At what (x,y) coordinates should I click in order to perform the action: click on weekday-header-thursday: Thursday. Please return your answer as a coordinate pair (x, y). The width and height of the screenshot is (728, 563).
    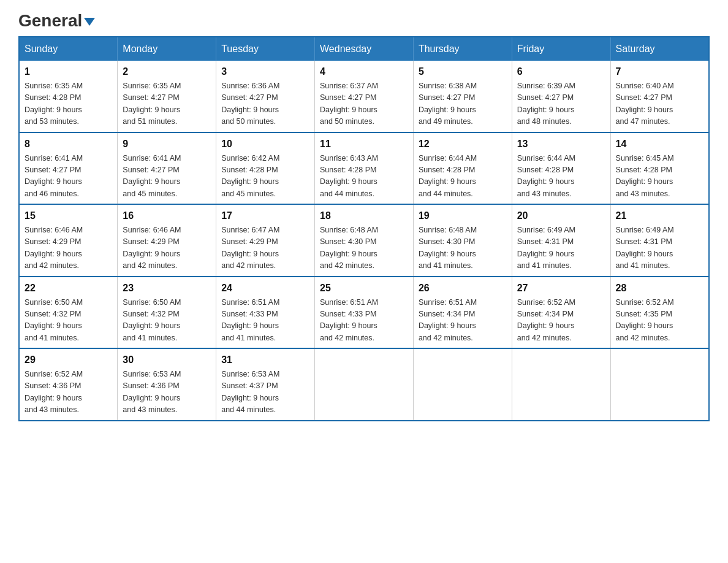
    Looking at the image, I should click on (462, 49).